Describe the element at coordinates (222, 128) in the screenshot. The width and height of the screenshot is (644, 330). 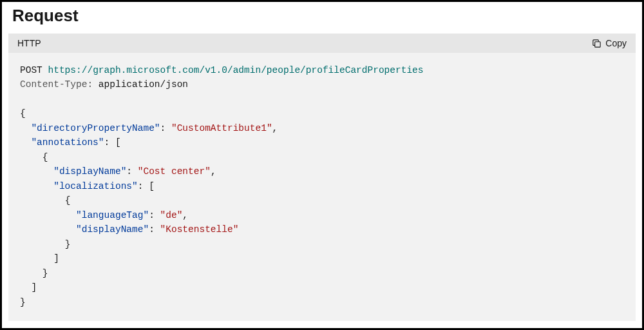
I see `json-string: "CustomAttribute1"` at that location.